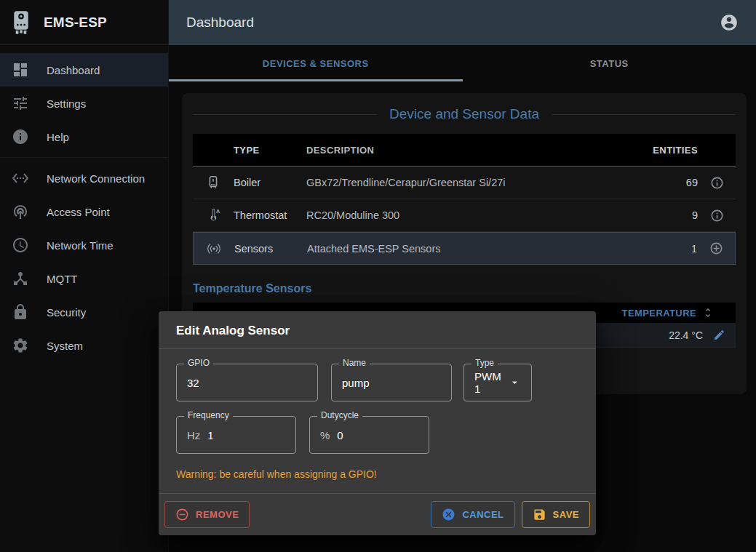 The height and width of the screenshot is (552, 756). What do you see at coordinates (194, 435) in the screenshot?
I see `frequency-unit: Hz` at bounding box center [194, 435].